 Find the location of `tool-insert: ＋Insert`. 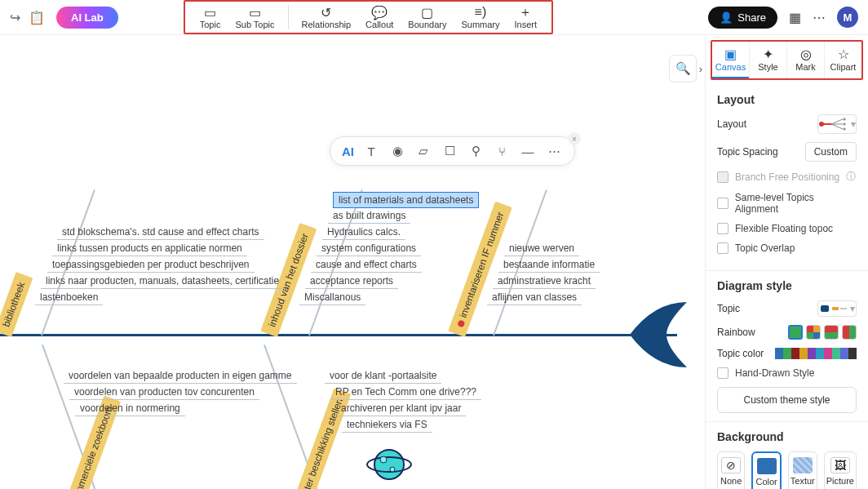

tool-insert: ＋Insert is located at coordinates (525, 17).